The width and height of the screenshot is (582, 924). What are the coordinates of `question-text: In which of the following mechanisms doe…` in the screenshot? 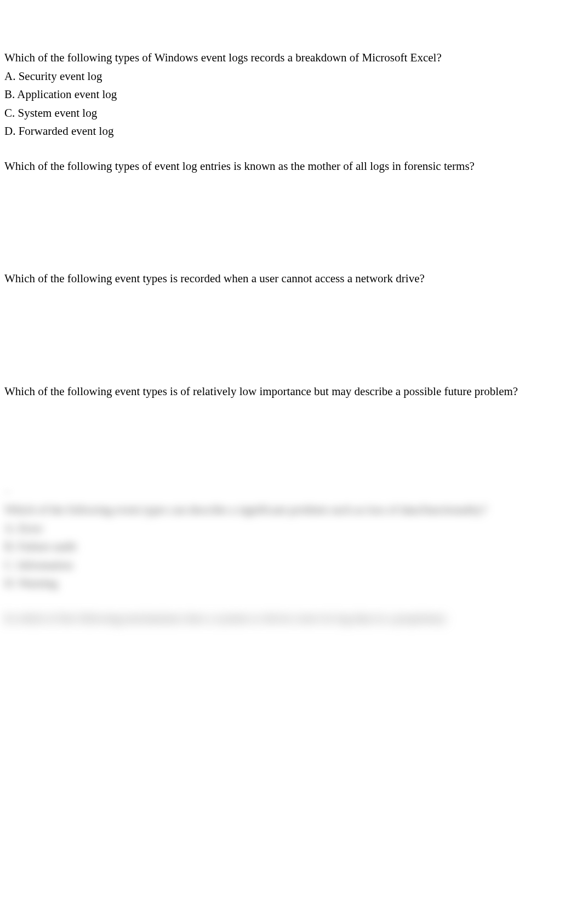 It's located at (291, 619).